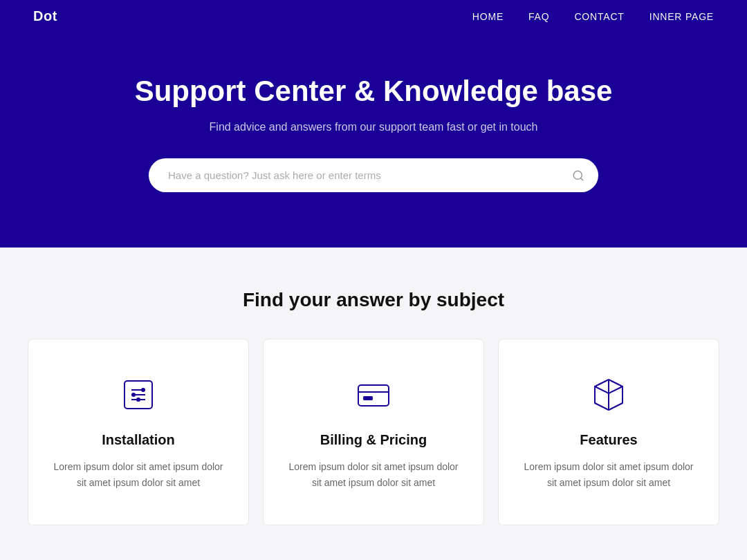  Describe the element at coordinates (539, 17) in the screenshot. I see `nav-link-faq: FAQ` at that location.